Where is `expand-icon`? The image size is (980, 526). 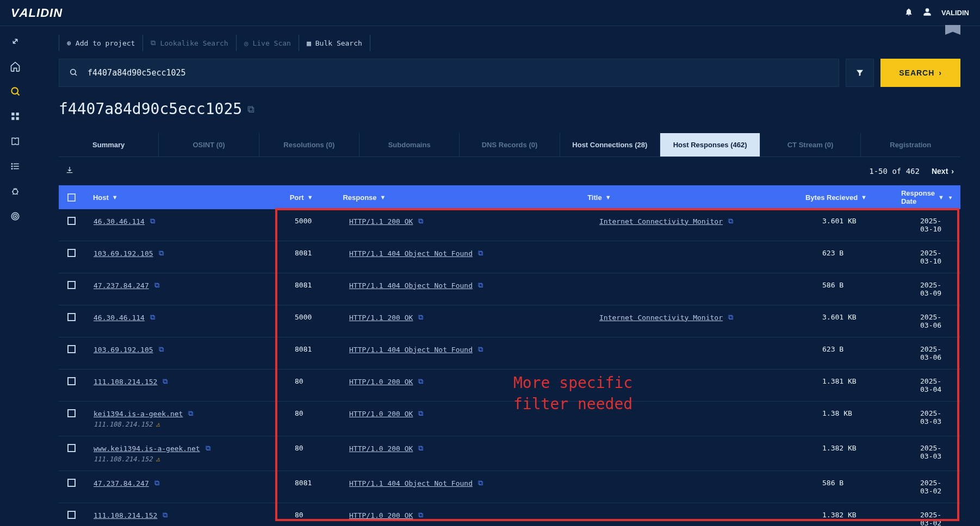 expand-icon is located at coordinates (15, 41).